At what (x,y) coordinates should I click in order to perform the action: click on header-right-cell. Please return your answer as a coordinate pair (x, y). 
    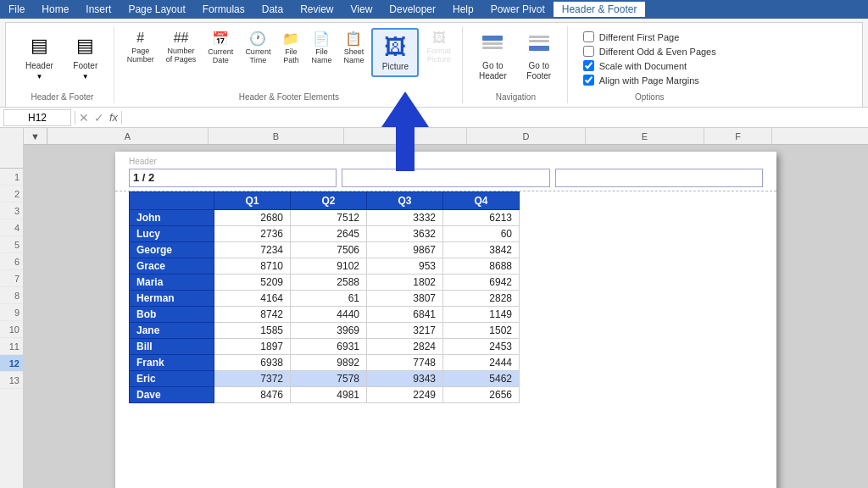
    Looking at the image, I should click on (659, 178).